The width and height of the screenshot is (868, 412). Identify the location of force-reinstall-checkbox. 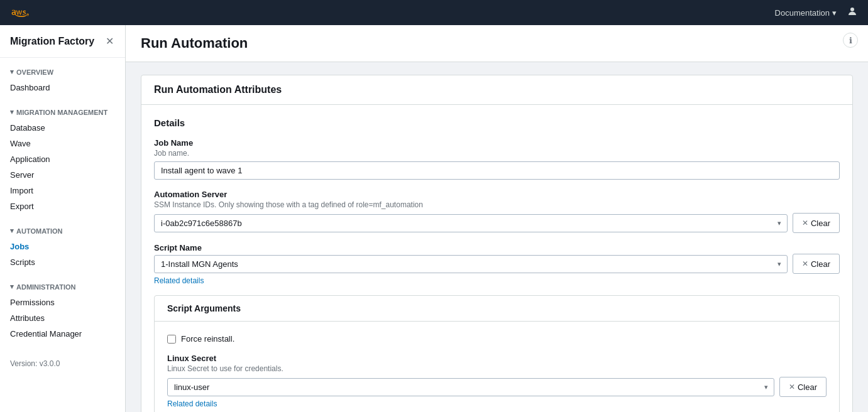
(172, 339).